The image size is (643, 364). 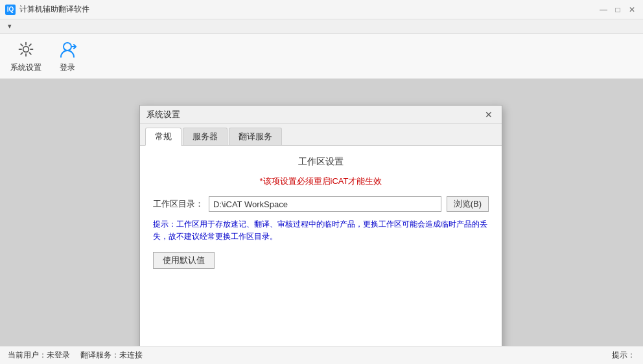 I want to click on status-bar: 当前用户：未登录 翻译服务：未连接 提示：, so click(x=322, y=355).